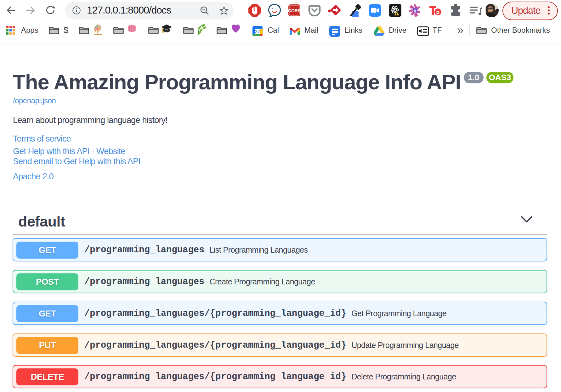 The image size is (561, 392). Describe the element at coordinates (258, 31) in the screenshot. I see `svg-text: 27` at that location.